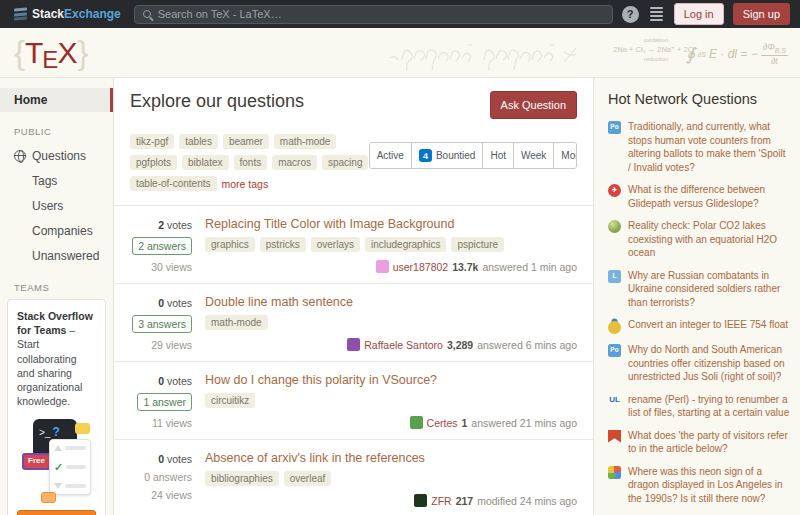  Describe the element at coordinates (709, 290) in the screenshot. I see `hot-question-link: Why are Russian combatants in Ukraine co…` at that location.